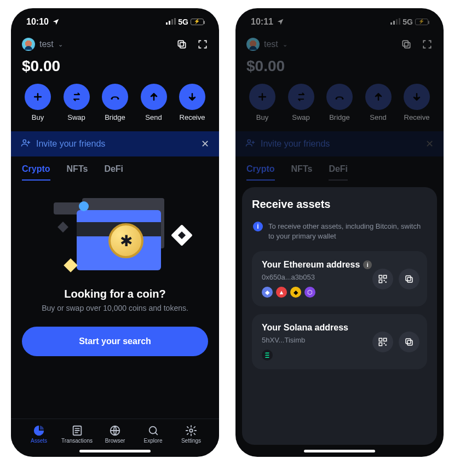 The image size is (460, 476). I want to click on bnb-icon: ◆, so click(296, 292).